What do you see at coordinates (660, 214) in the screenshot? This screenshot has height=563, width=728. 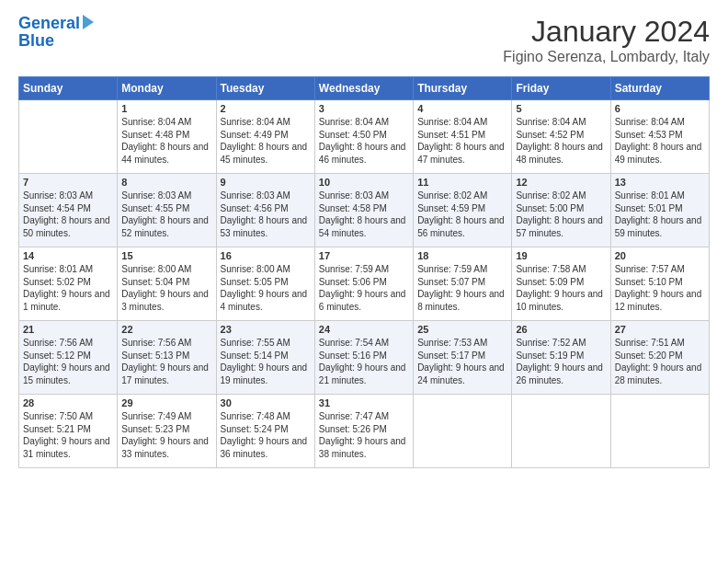 I see `day-info: Sunrise: 8:01 AMSunset: 5:01 PMDaylight:…` at bounding box center [660, 214].